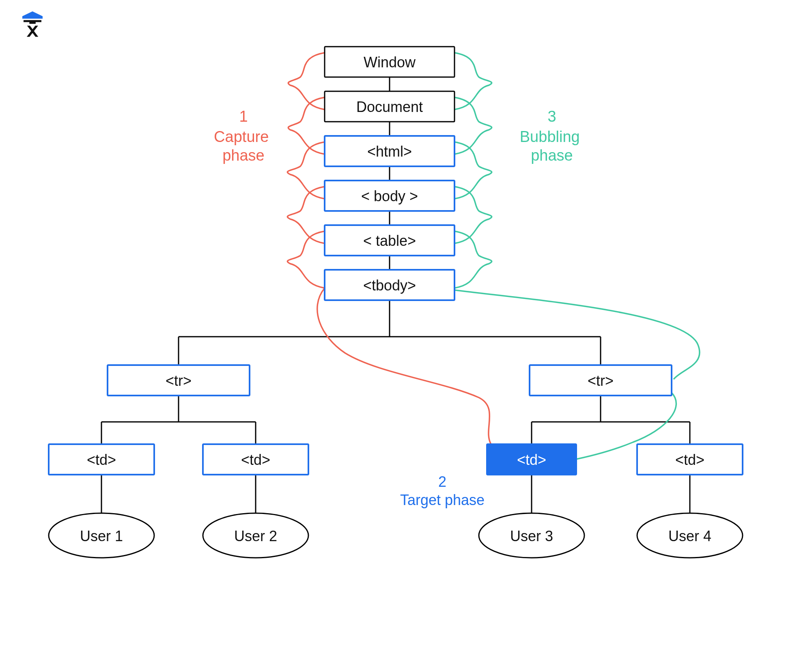  What do you see at coordinates (32, 30) in the screenshot?
I see `logo-letter: x̄` at bounding box center [32, 30].